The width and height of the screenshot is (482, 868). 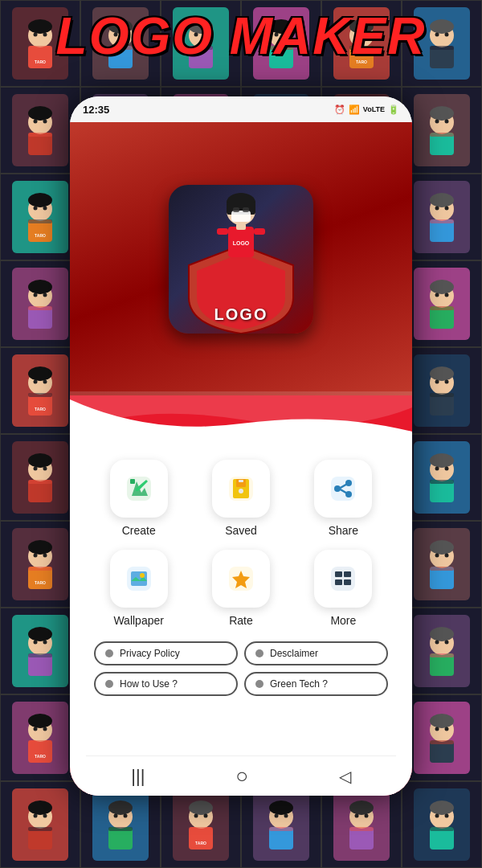 I want to click on alarm-icon: ⏰, so click(x=340, y=109).